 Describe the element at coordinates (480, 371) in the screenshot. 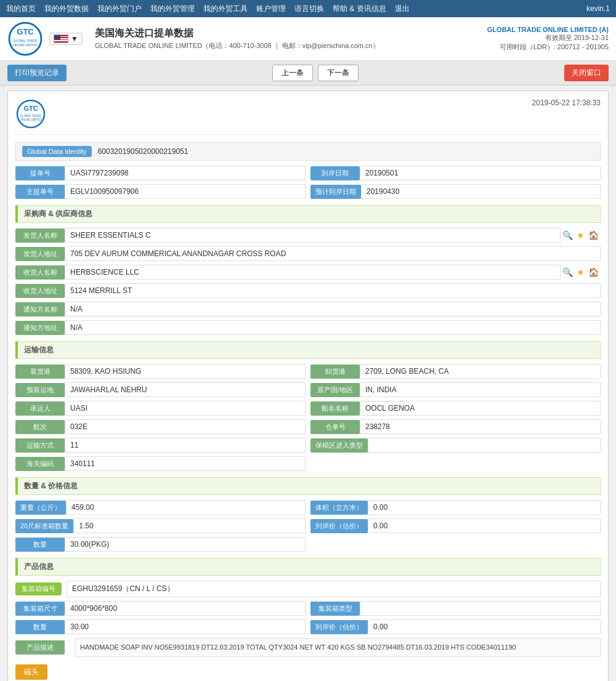

I see `discharge-port-value: 2709, LONG BEACH, CA` at that location.